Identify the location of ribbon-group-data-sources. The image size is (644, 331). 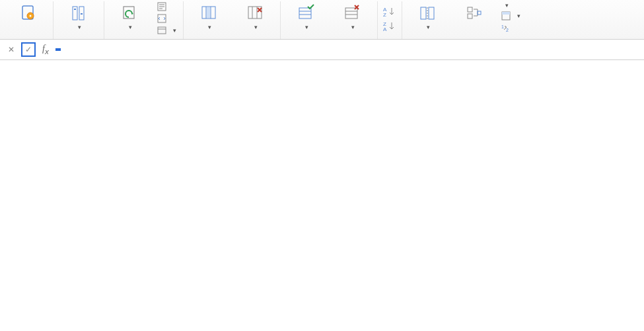
(28, 20).